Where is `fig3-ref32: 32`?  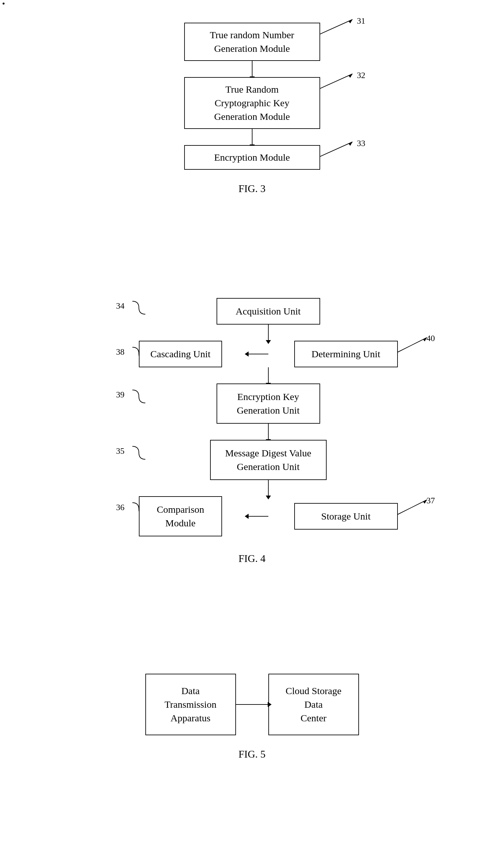
fig3-ref32: 32 is located at coordinates (361, 75).